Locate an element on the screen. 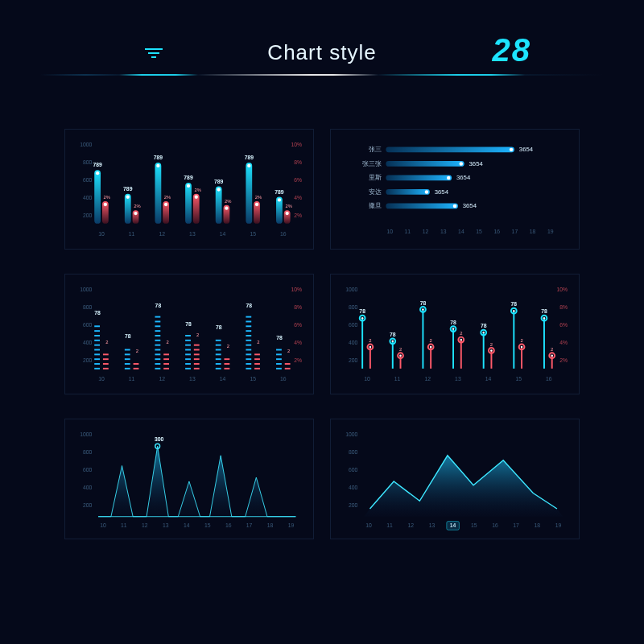 Image resolution: width=644 pixels, height=644 pixels. svg-text: 1000 is located at coordinates (85, 145).